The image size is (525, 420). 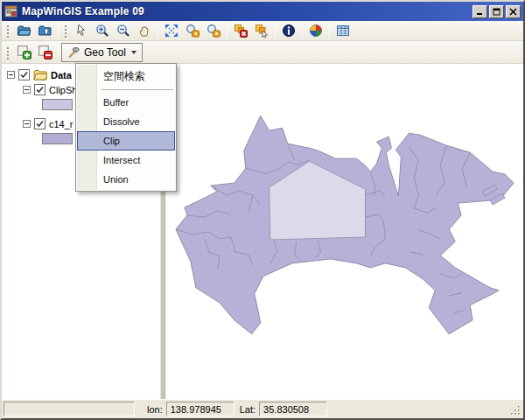 What do you see at coordinates (343, 31) in the screenshot?
I see `attribute-table-icon` at bounding box center [343, 31].